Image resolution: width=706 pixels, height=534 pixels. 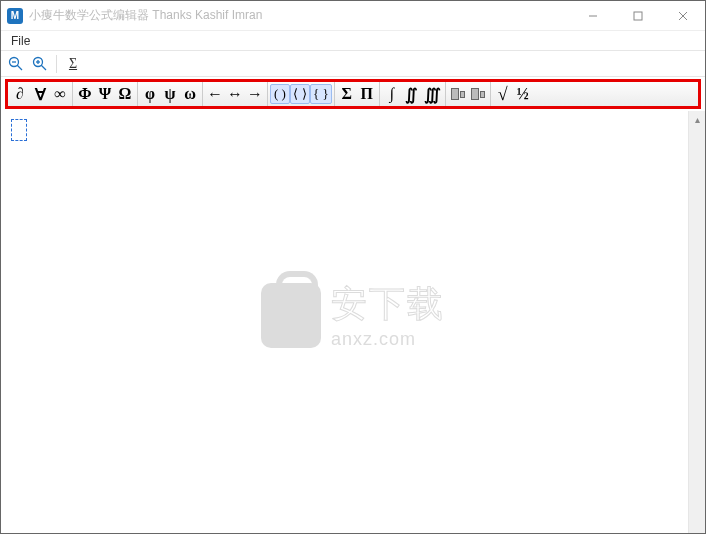 What do you see at coordinates (353, 315) in the screenshot?
I see `watermark: 安下载 anxz.com` at bounding box center [353, 315].